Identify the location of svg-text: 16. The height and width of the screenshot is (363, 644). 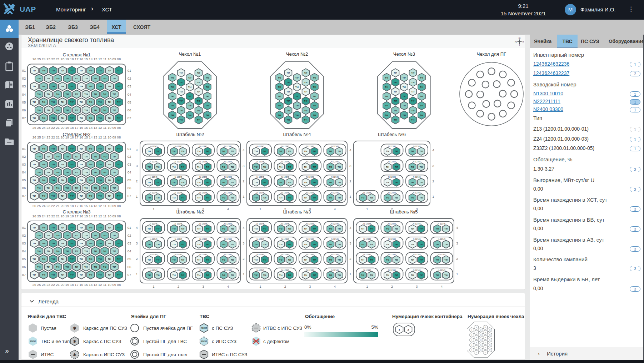
(81, 285).